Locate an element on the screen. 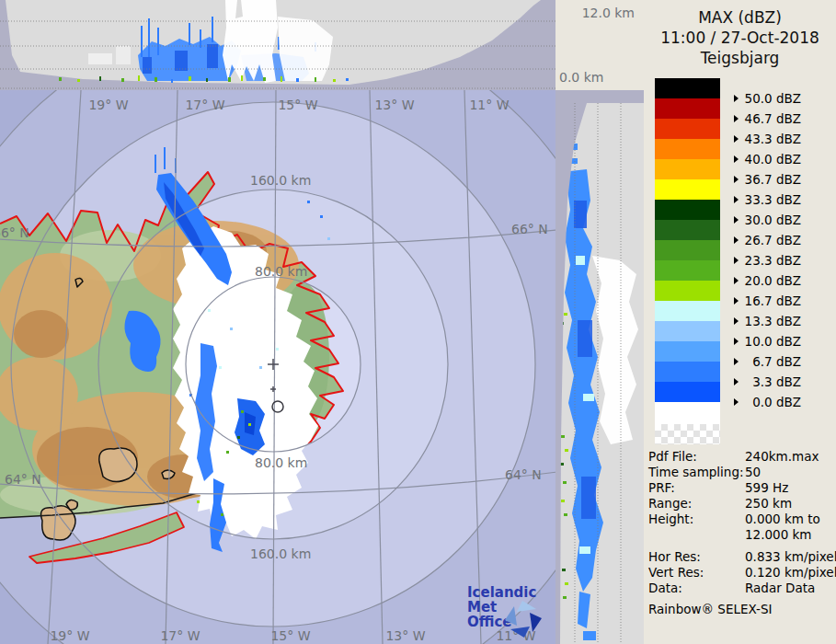  legend-row: 20.0 dBZ is located at coordinates (742, 270).